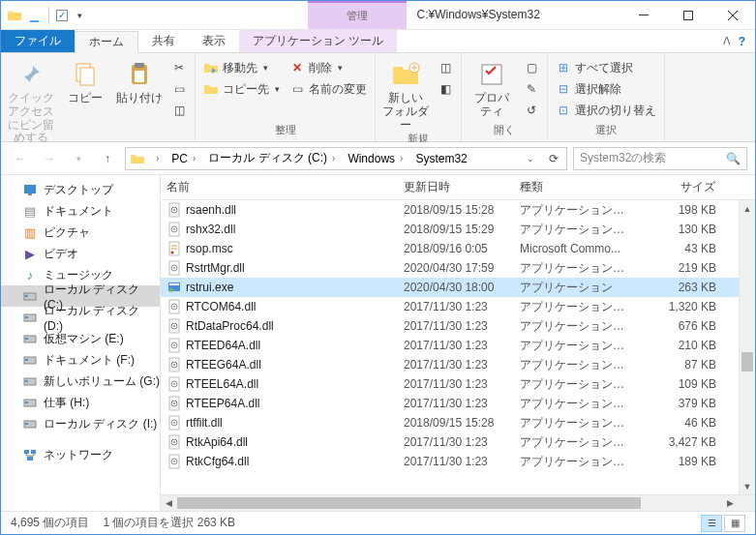 The image size is (756, 535). Describe the element at coordinates (80, 317) in the screenshot. I see `sidebar-item: ローカル ディスク (D:)` at that location.